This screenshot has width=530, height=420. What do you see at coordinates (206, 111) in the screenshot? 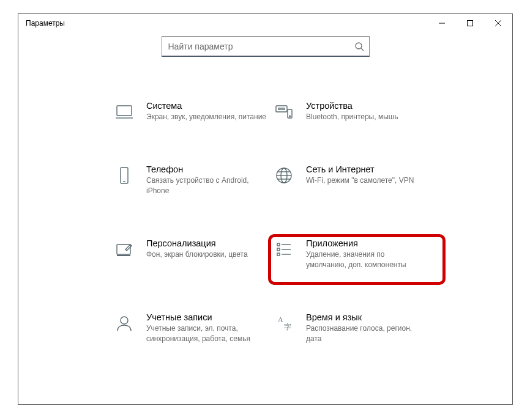
I see `tile-body: Система Экран, звук, уведомления, питани…` at bounding box center [206, 111].